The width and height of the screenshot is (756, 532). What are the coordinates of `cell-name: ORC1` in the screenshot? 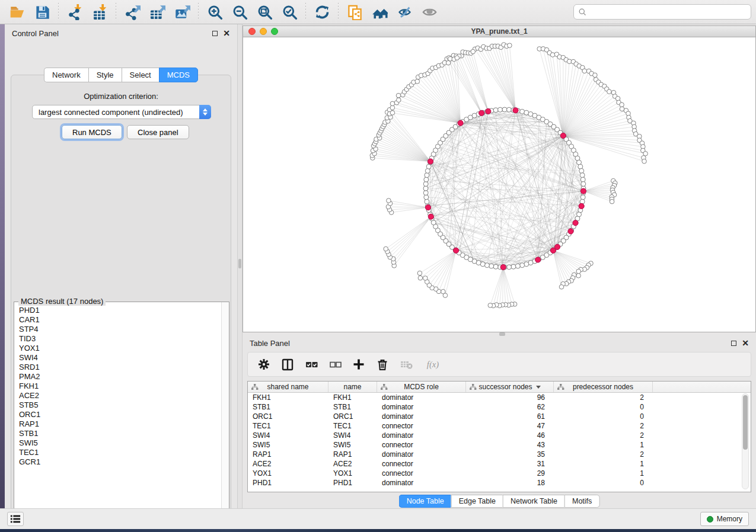 It's located at (353, 416).